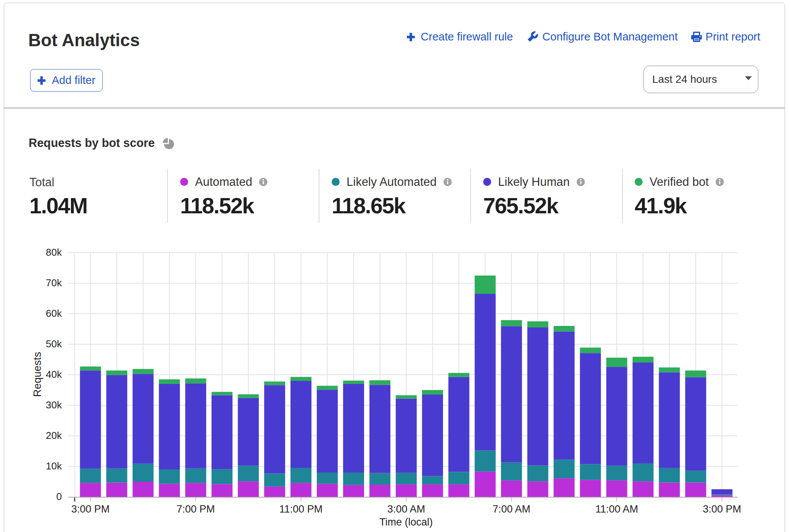 This screenshot has height=532, width=790. What do you see at coordinates (406, 509) in the screenshot?
I see `svg-text: 3:00 AM` at bounding box center [406, 509].